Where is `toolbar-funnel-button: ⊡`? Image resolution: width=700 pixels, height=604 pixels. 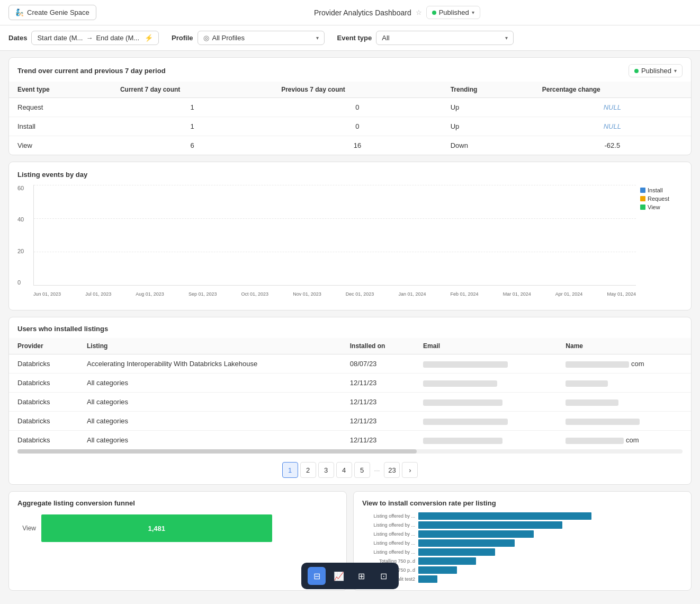 toolbar-funnel-button: ⊡ is located at coordinates (383, 576).